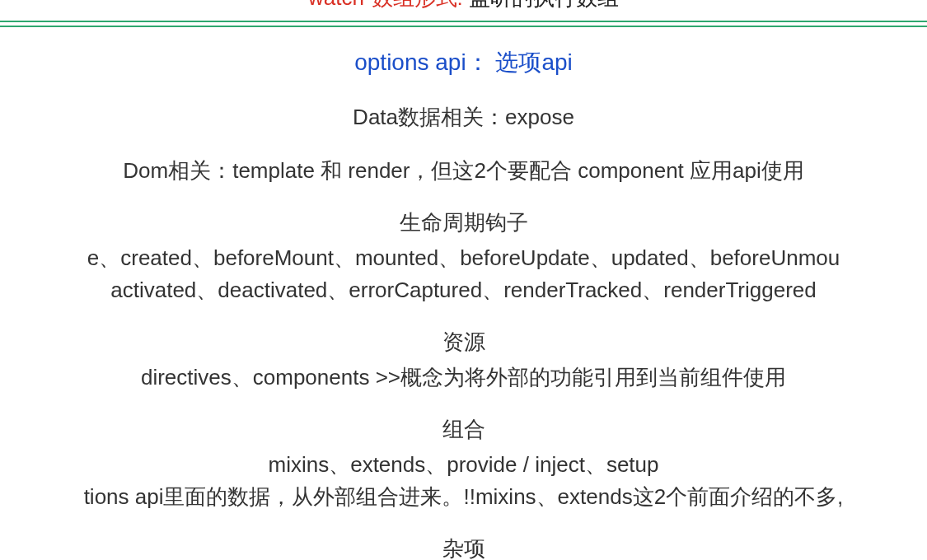 The height and width of the screenshot is (560, 927). I want to click on resources-line: directives、components >>概念为将外部的功能引用到当前组件…, so click(463, 377).